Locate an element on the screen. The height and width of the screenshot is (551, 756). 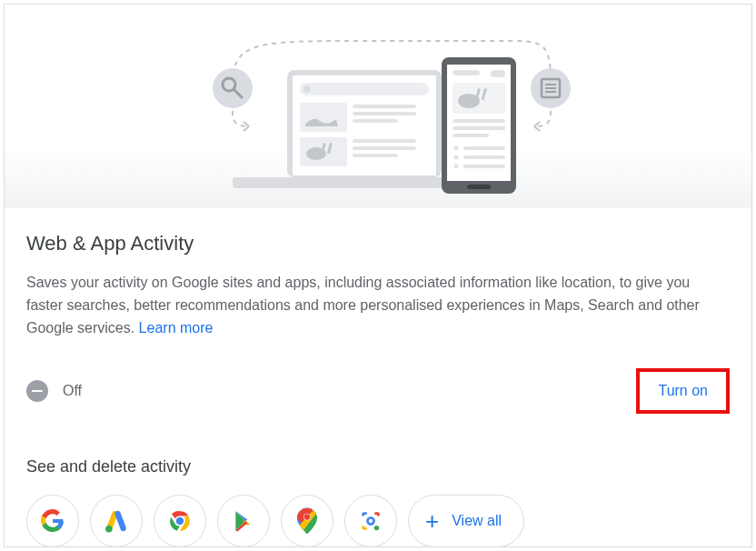
status-off-icon is located at coordinates (37, 391).